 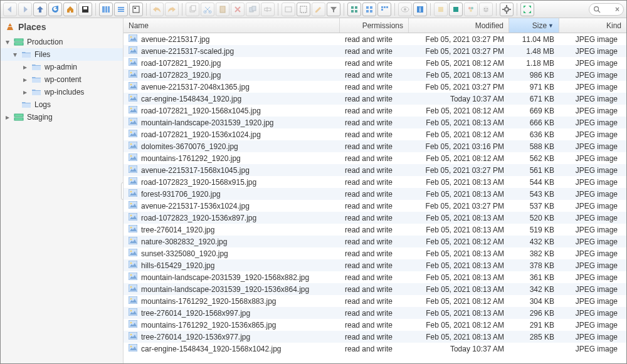 What do you see at coordinates (486, 9) in the screenshot?
I see `tag4-button` at bounding box center [486, 9].